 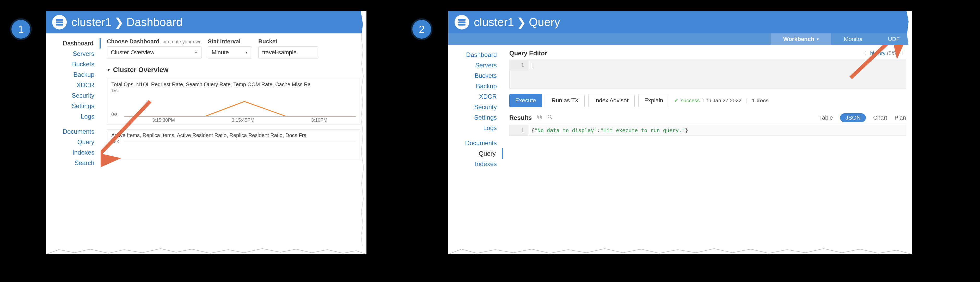 What do you see at coordinates (164, 120) in the screenshot?
I see `chart-x-tick: 3:15:30PM` at bounding box center [164, 120].